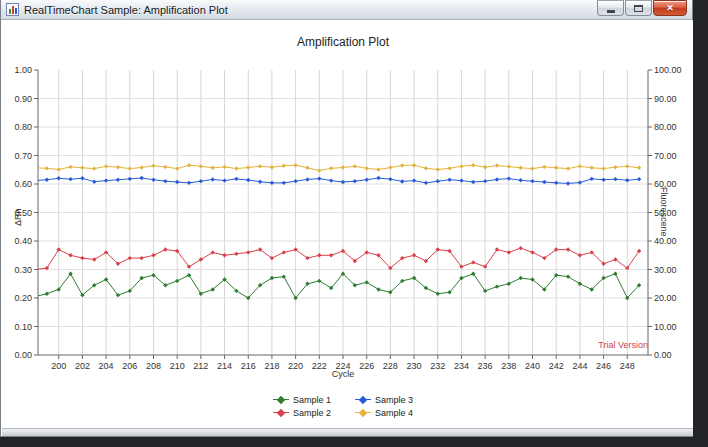 The width and height of the screenshot is (708, 447). What do you see at coordinates (312, 400) in the screenshot?
I see `legend-label: Sample 1` at bounding box center [312, 400].